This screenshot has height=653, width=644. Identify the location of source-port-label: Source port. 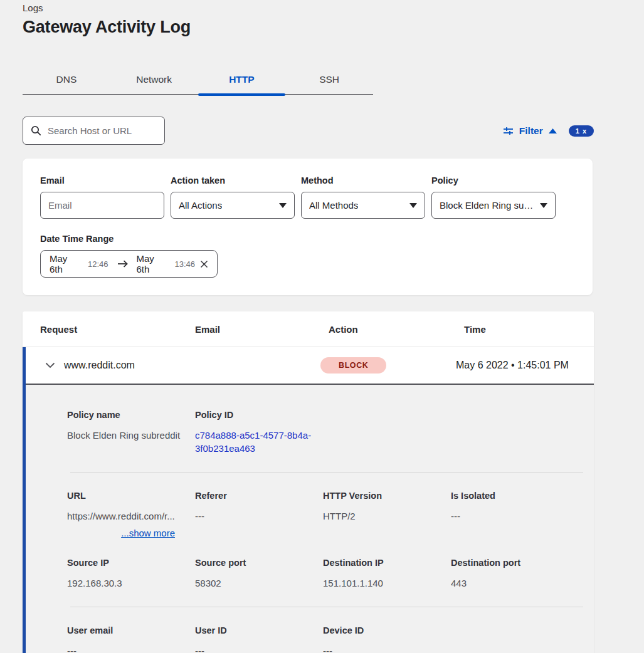
(259, 563).